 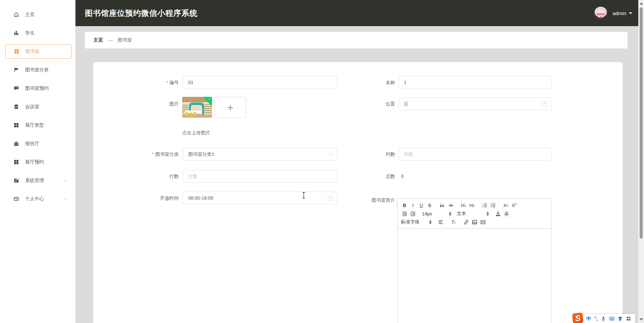 I want to click on sidebar-item-label: 个人中心, so click(x=35, y=199).